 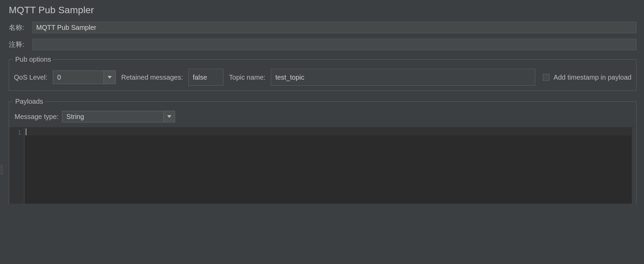 I want to click on editor-gutter: 1, so click(x=17, y=165).